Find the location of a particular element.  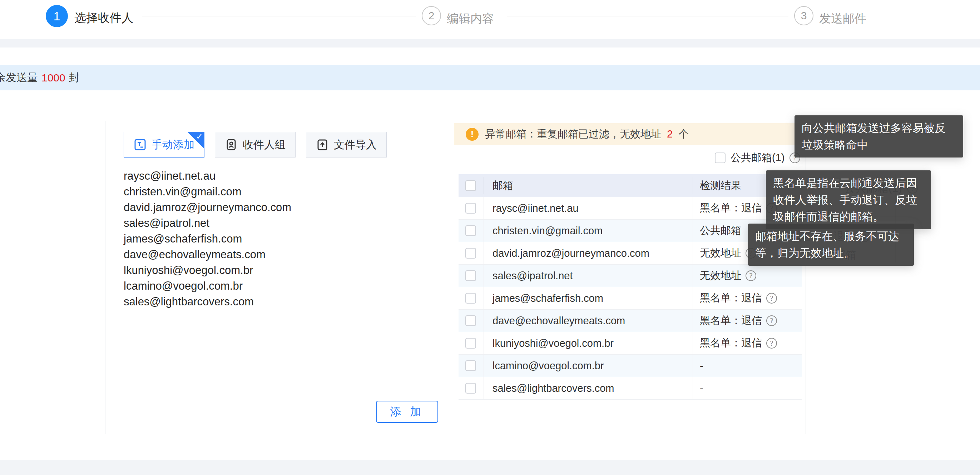

file-import-icon is located at coordinates (322, 145).